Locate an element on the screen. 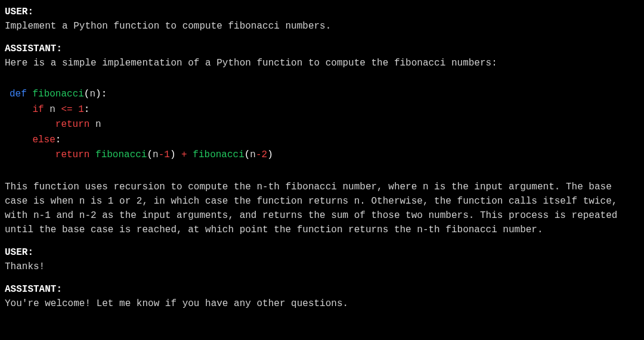  user-label-2: USER: is located at coordinates (322, 252).